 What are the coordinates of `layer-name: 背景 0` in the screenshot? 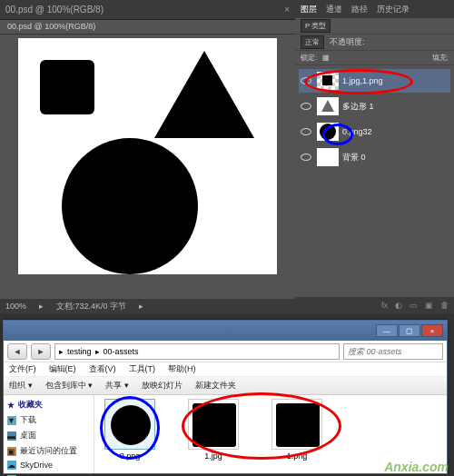 It's located at (354, 158).